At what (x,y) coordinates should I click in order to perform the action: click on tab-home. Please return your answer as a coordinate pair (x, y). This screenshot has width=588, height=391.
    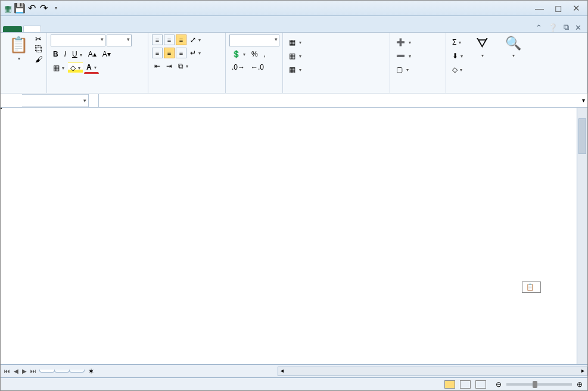
    Looking at the image, I should click on (32, 29).